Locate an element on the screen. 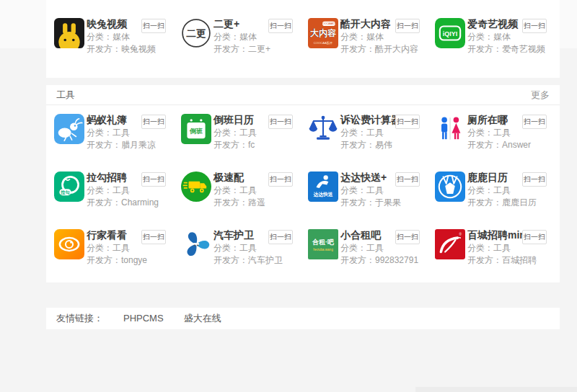 The width and height of the screenshot is (577, 392). app-info: 行家看看 分类：工具 开发方：tongye is located at coordinates (117, 247).